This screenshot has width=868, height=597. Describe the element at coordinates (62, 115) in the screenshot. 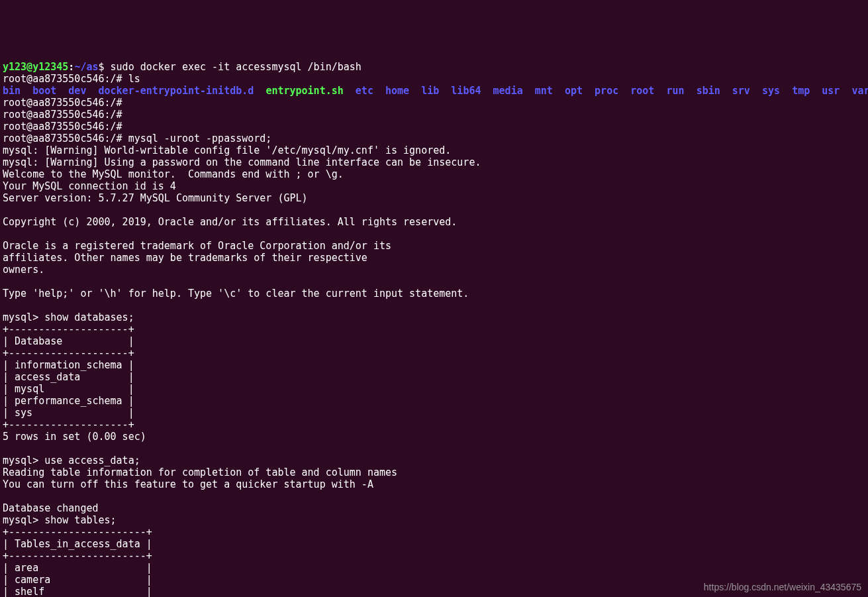

I see `root-prompt-3: root@aa873550c546:/#` at that location.